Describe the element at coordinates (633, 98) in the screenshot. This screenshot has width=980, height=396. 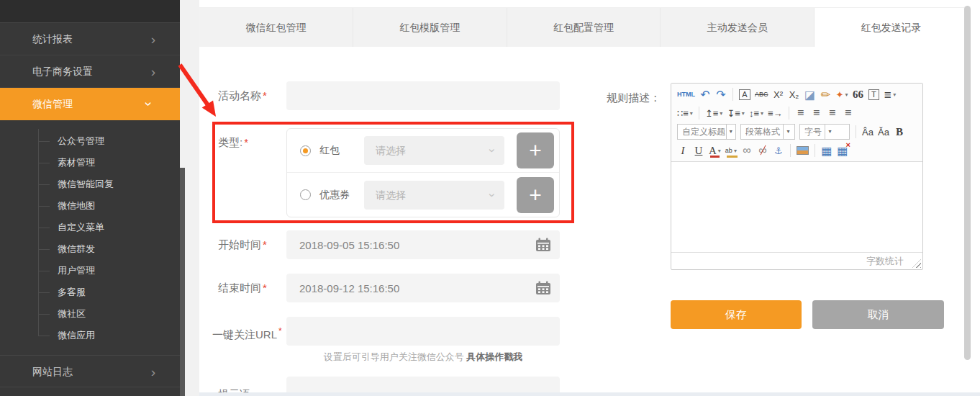
I see `rule-description-label: 规则描述：` at that location.